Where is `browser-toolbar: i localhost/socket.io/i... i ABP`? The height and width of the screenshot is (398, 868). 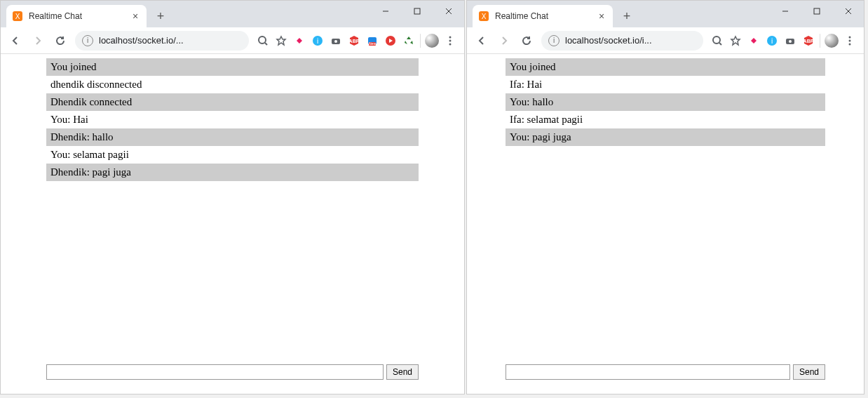 browser-toolbar: i localhost/socket.io/i... i ABP is located at coordinates (665, 41).